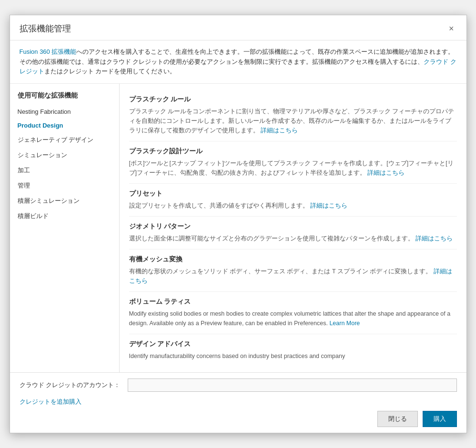  Describe the element at coordinates (293, 239) in the screenshot. I see `feature-geometry-pattern-desc: 選択した面全体に調整可能なサイズと分布のグラデーションを使用して複雑なパターンを…` at that location.